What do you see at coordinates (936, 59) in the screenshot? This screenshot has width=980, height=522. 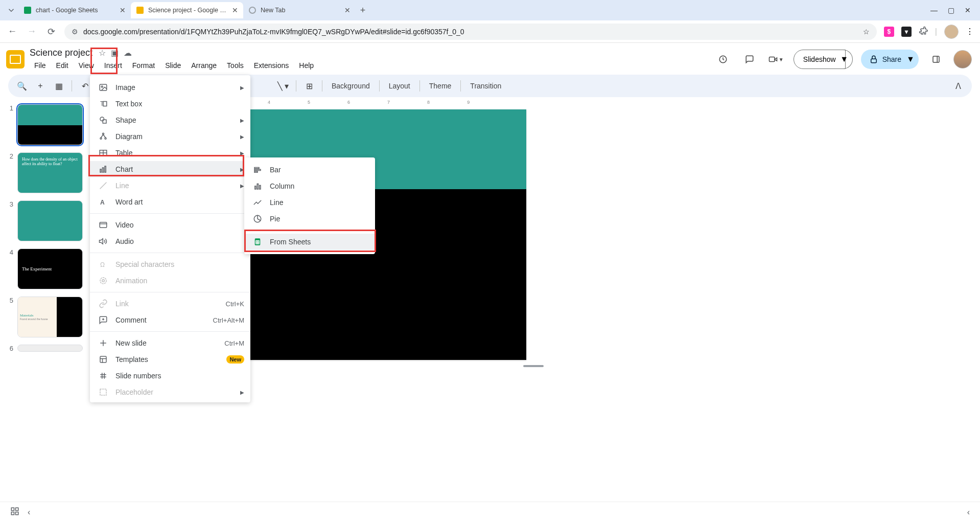 I see `appbar-toggle-button` at bounding box center [936, 59].